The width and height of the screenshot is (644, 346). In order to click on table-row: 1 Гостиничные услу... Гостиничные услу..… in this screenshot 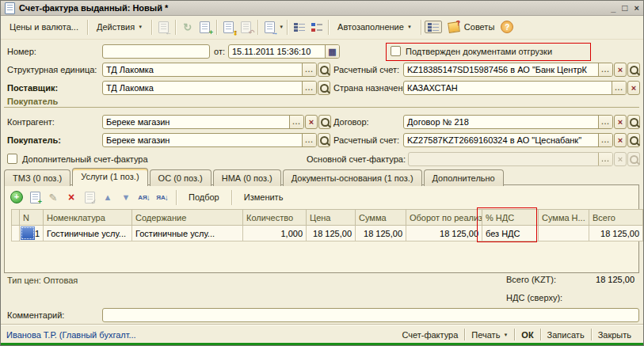, I will do `click(328, 234)`.